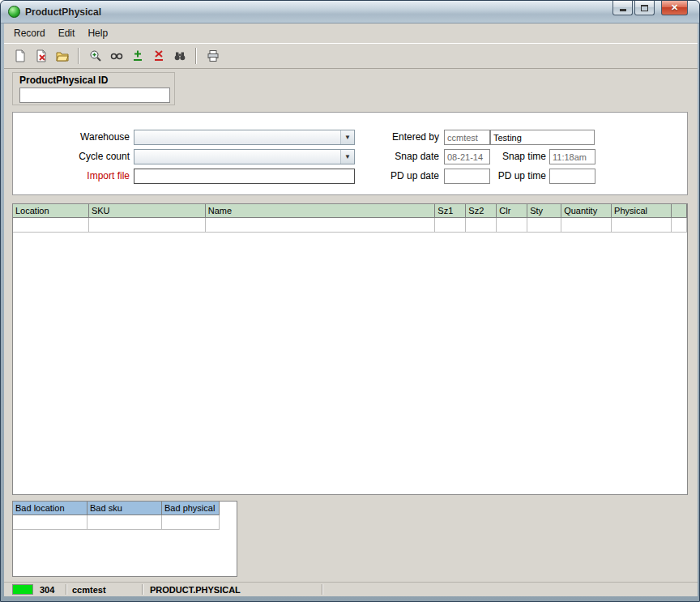 This screenshot has height=602, width=700. Describe the element at coordinates (71, 157) in the screenshot. I see `cycle-count-label: Cycle count` at that location.